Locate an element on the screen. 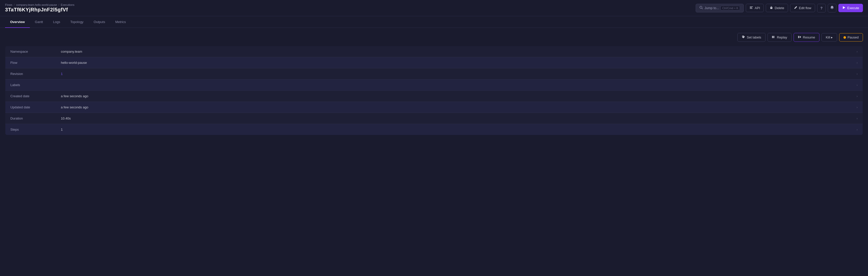 This screenshot has height=276, width=868. replay-button: Replay is located at coordinates (779, 37).